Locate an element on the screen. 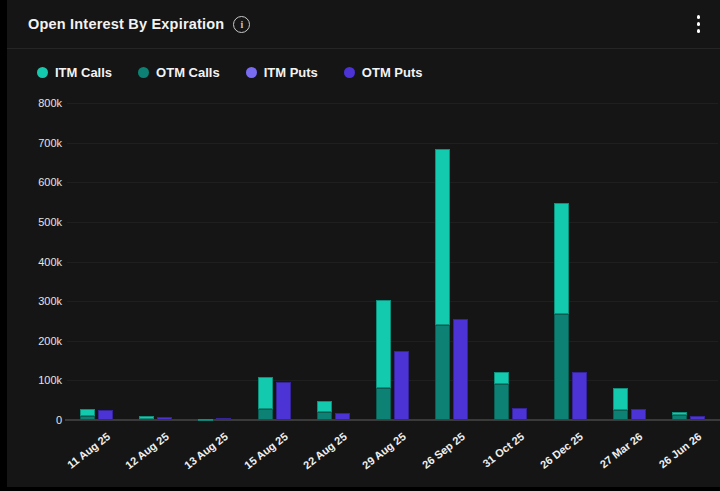 This screenshot has height=491, width=720. y-axis-label: 300k is located at coordinates (34, 301).